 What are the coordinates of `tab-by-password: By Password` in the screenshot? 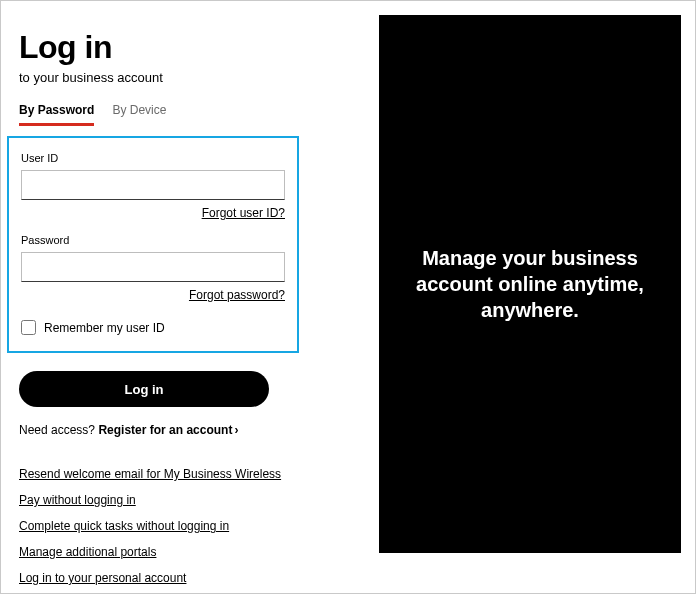 It's located at (56, 114).